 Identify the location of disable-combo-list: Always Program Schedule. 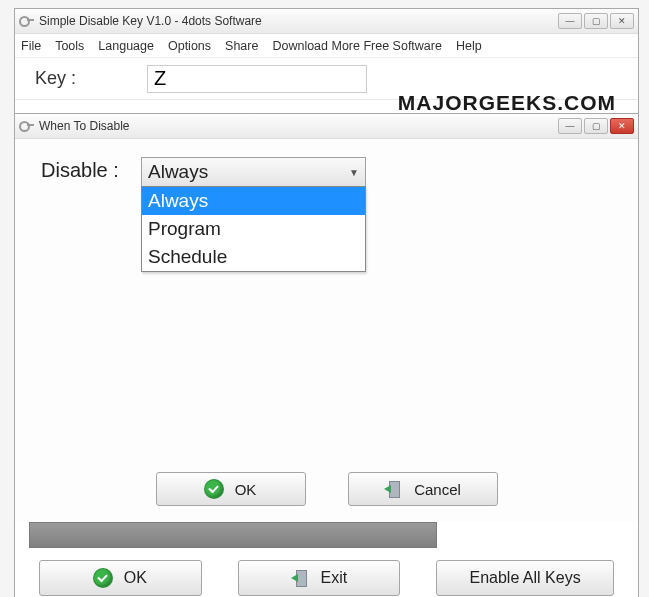
(254, 229).